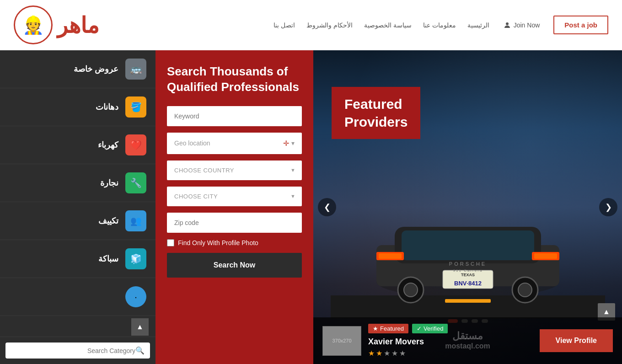  What do you see at coordinates (402, 353) in the screenshot?
I see `star-5: ★` at bounding box center [402, 353].